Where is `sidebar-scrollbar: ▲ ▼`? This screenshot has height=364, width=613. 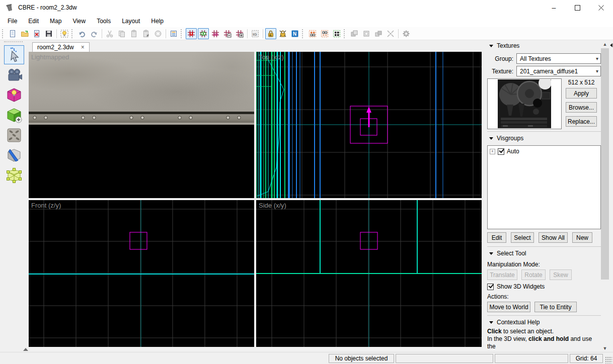 sidebar-scrollbar: ▲ ▼ is located at coordinates (605, 196).